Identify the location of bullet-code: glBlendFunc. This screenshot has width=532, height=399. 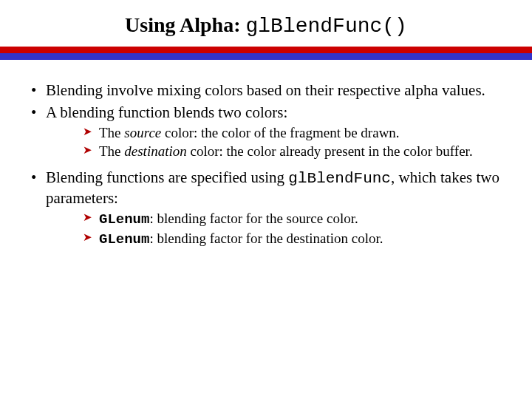
(340, 179).